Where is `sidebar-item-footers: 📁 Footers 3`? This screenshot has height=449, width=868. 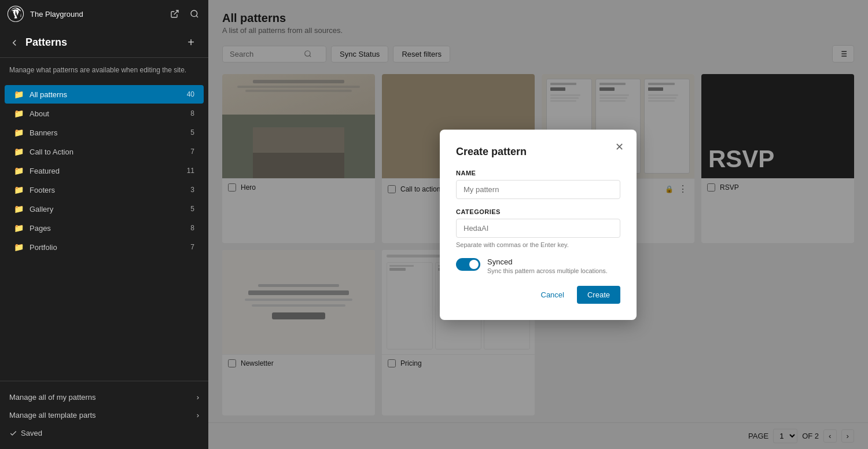
sidebar-item-footers: 📁 Footers 3 is located at coordinates (104, 190).